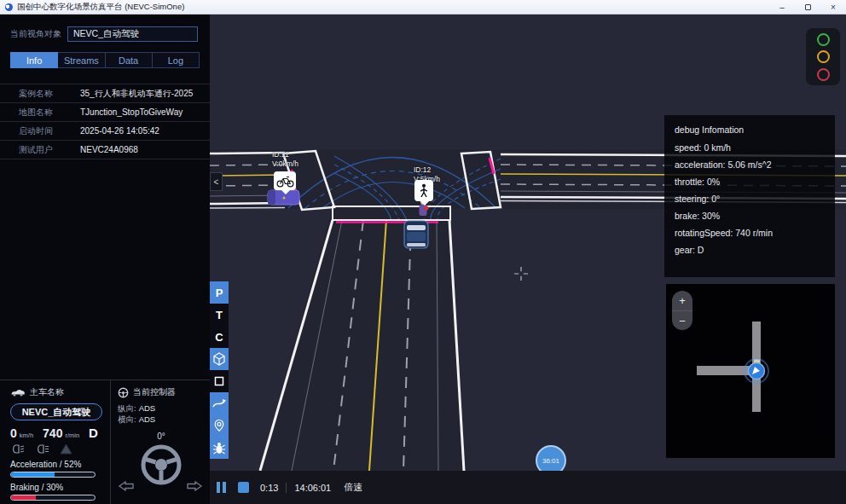 This screenshot has height=504, width=846. I want to click on debug-brake: brake: 30%, so click(750, 216).